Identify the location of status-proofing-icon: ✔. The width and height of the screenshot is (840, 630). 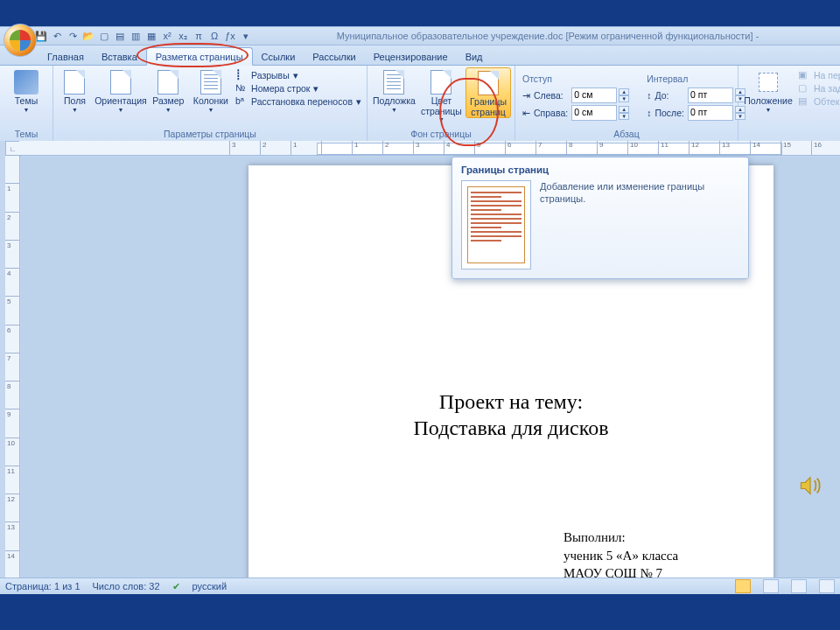
(177, 586).